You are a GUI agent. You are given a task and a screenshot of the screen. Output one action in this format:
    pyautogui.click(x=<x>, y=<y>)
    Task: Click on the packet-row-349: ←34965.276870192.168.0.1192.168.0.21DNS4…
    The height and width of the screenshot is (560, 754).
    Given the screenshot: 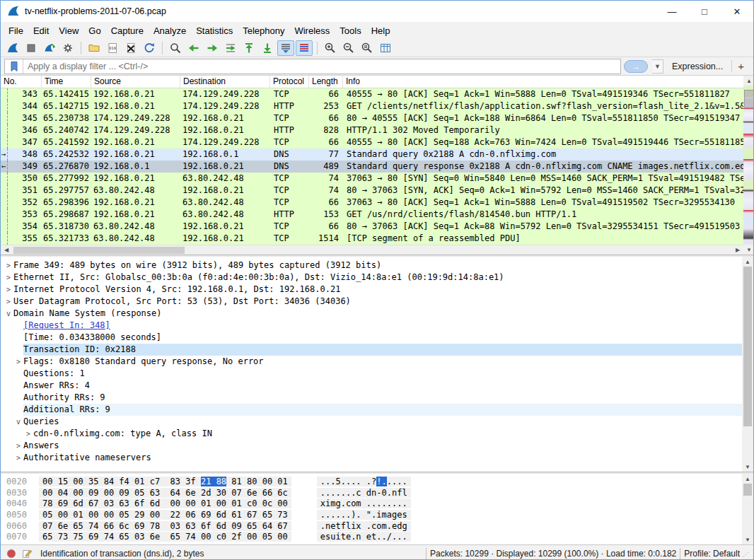 What is the action you would take?
    pyautogui.click(x=372, y=167)
    